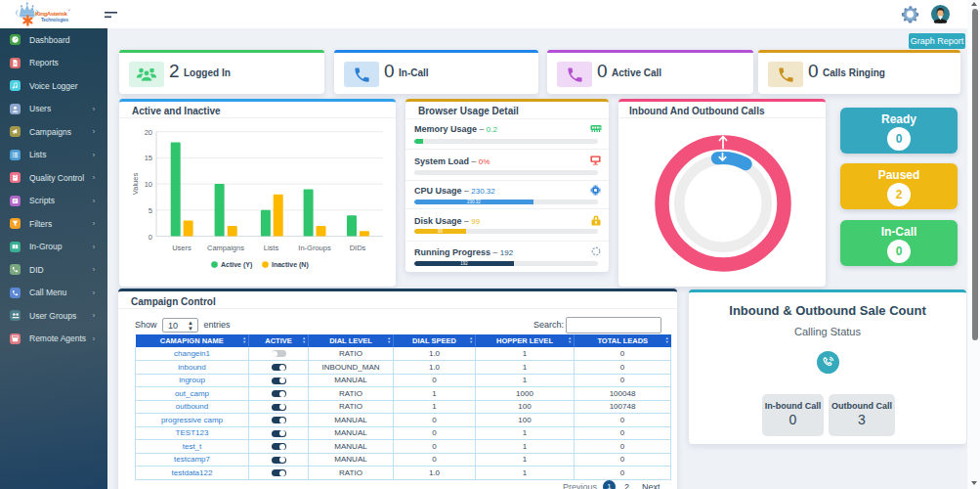 The width and height of the screenshot is (980, 489). What do you see at coordinates (149, 133) in the screenshot?
I see `svg-text: 20` at bounding box center [149, 133].